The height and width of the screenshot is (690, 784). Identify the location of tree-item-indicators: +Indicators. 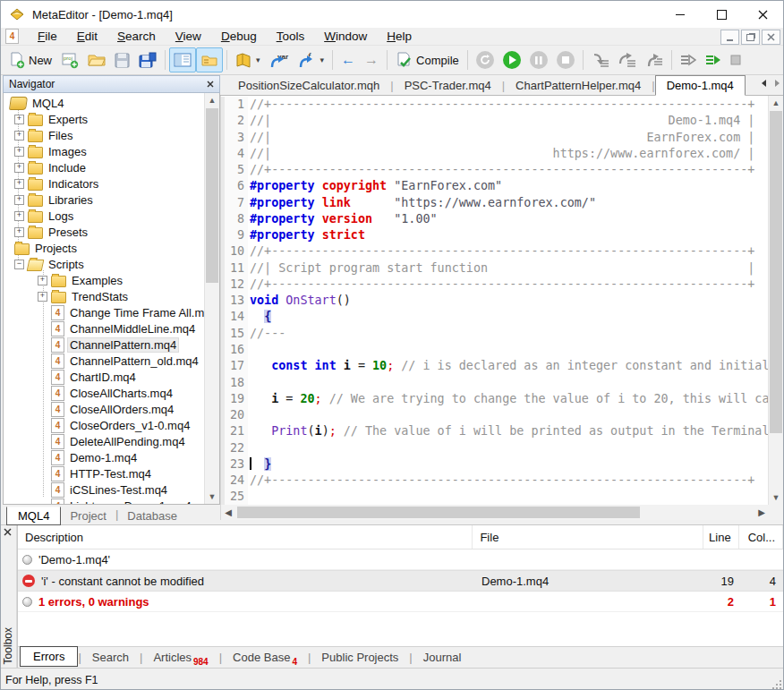
(104, 183).